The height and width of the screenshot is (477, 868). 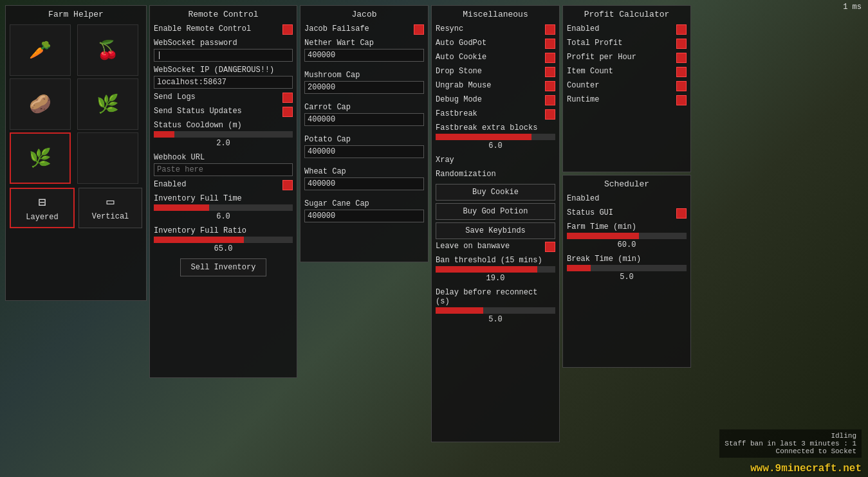 What do you see at coordinates (627, 184) in the screenshot?
I see `scheduler-title: Scheduler` at bounding box center [627, 184].